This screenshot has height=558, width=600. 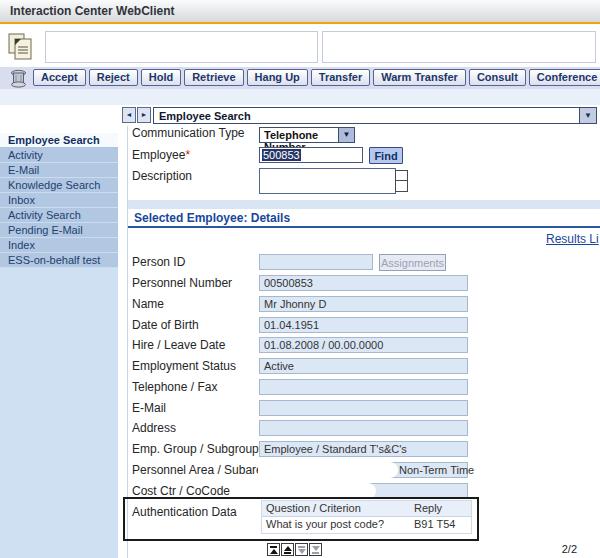 I want to click on hangup-button: Hang Up, so click(x=278, y=78).